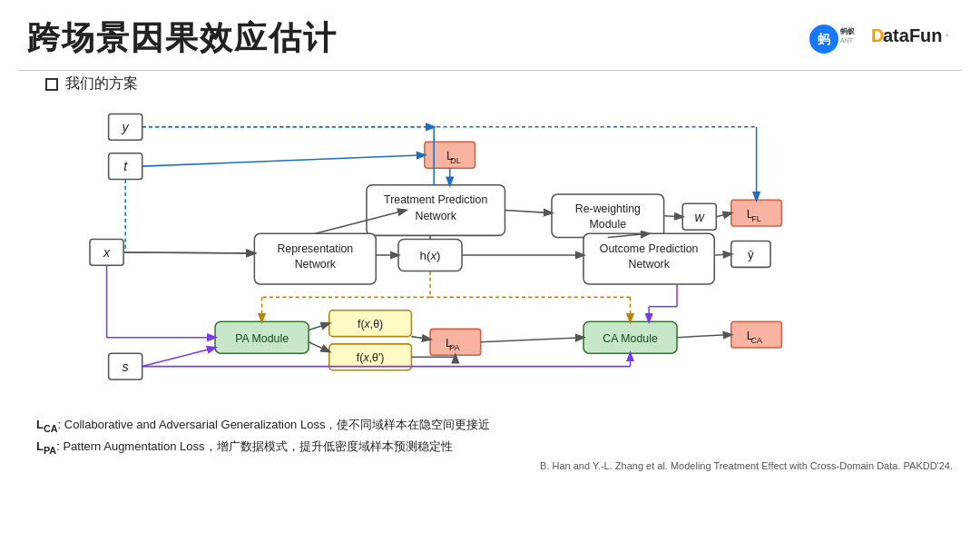 The image size is (980, 552). I want to click on svg-text: 蚂, so click(824, 39).